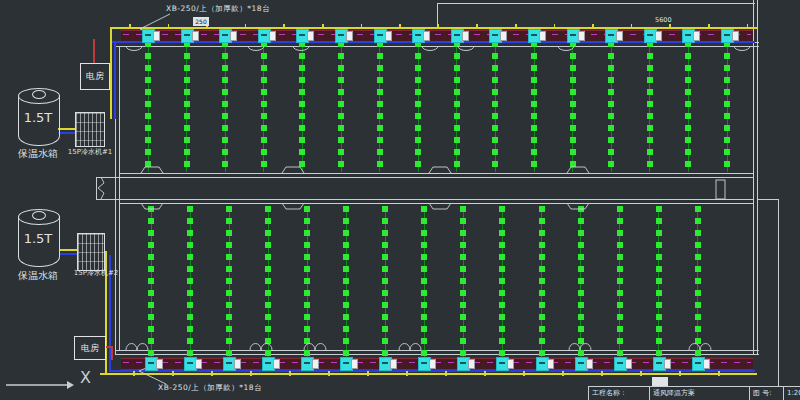 The width and height of the screenshot is (800, 400). I want to click on vestibule-cap, so click(96, 188).